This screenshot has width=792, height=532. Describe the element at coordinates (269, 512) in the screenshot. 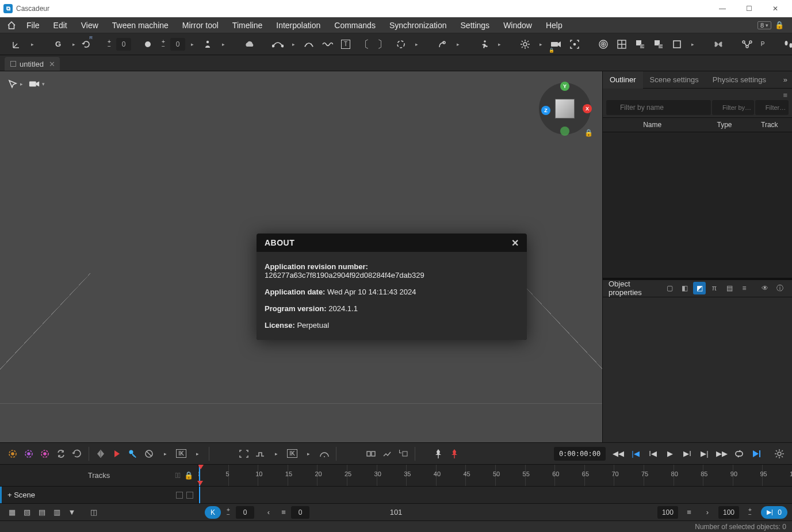

I see `bb-left-icon: ‹` at that location.